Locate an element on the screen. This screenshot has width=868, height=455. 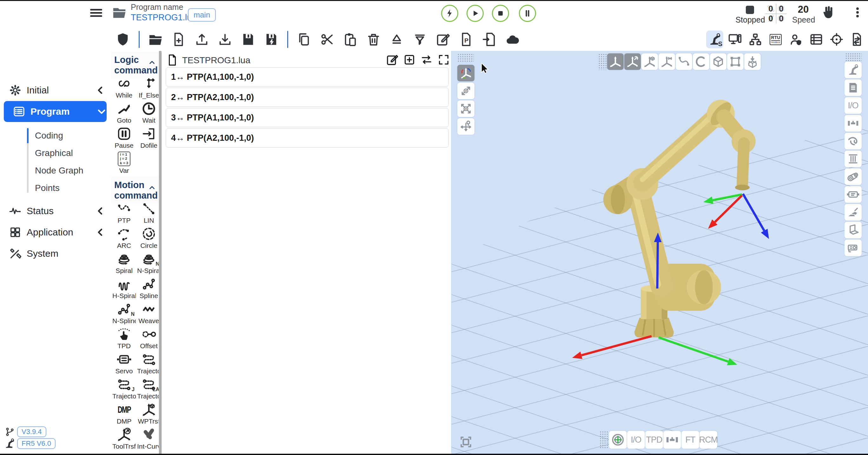
program-line: 3↔ PTP(A1,100,-1,0) is located at coordinates (307, 117).